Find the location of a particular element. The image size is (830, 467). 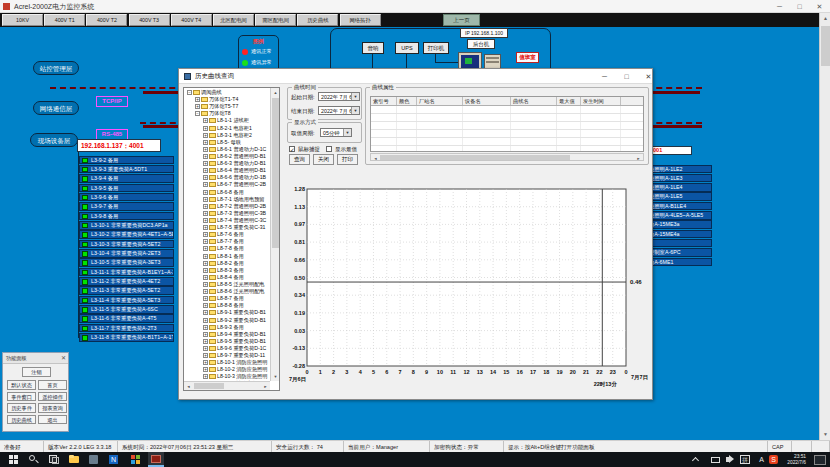

office-icon is located at coordinates (136, 460).